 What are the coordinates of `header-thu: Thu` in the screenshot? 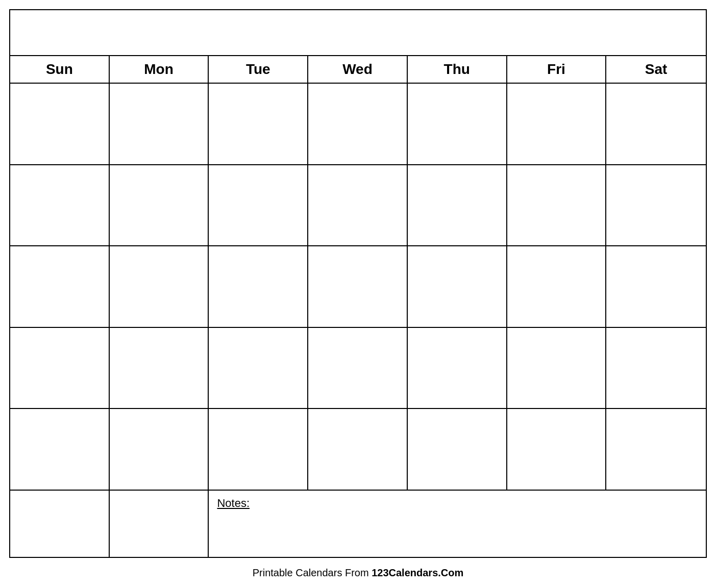 It's located at (457, 69).